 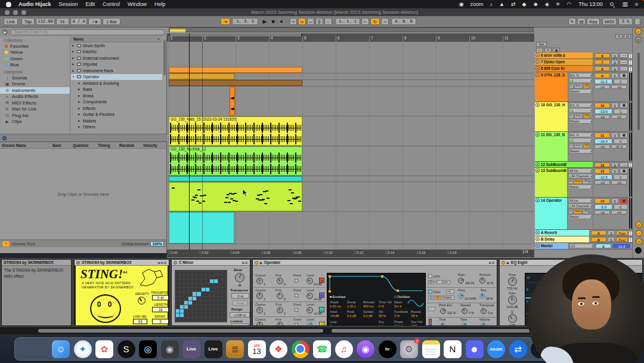 What do you see at coordinates (508, 263) in the screenshot?
I see `device-fold-icon: ▶` at bounding box center [508, 263].